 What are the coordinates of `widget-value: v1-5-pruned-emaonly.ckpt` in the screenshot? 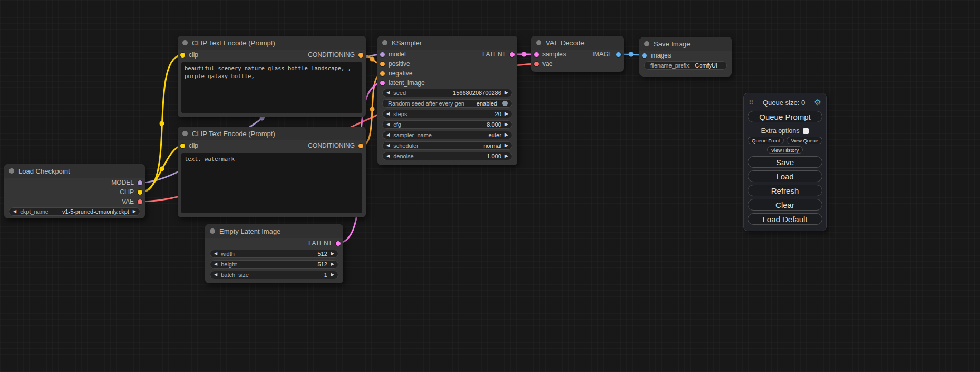 It's located at (96, 212).